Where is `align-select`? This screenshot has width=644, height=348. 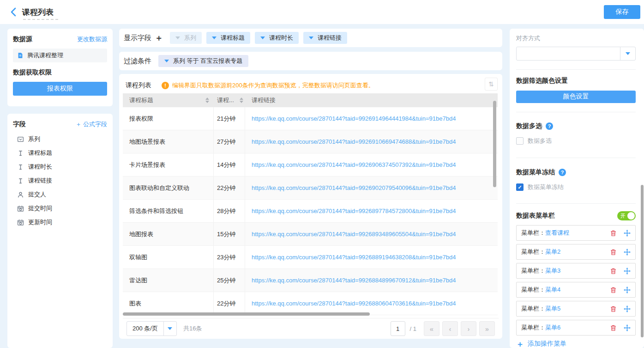 align-select is located at coordinates (576, 54).